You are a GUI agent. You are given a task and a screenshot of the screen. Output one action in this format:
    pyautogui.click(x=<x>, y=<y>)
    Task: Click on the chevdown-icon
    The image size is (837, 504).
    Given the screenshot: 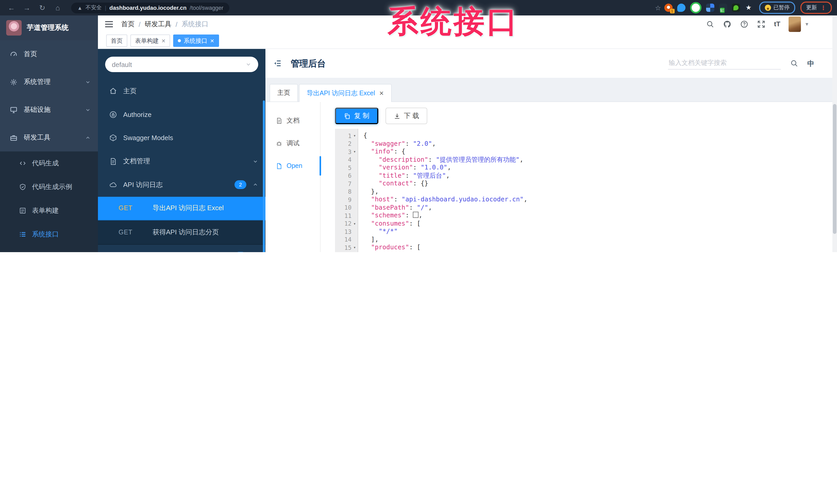 What is the action you would take?
    pyautogui.click(x=88, y=82)
    